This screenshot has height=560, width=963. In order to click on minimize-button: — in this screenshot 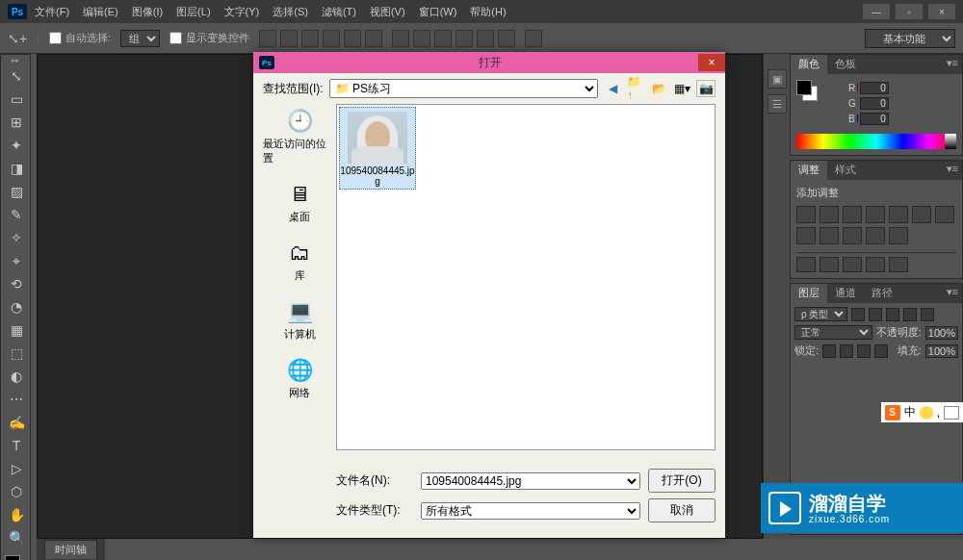, I will do `click(876, 12)`.